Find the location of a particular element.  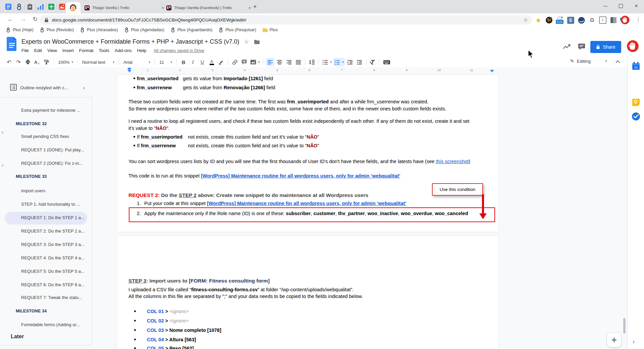

doc-line: If frm_userrenewnot exists, create this … is located at coordinates (228, 146).